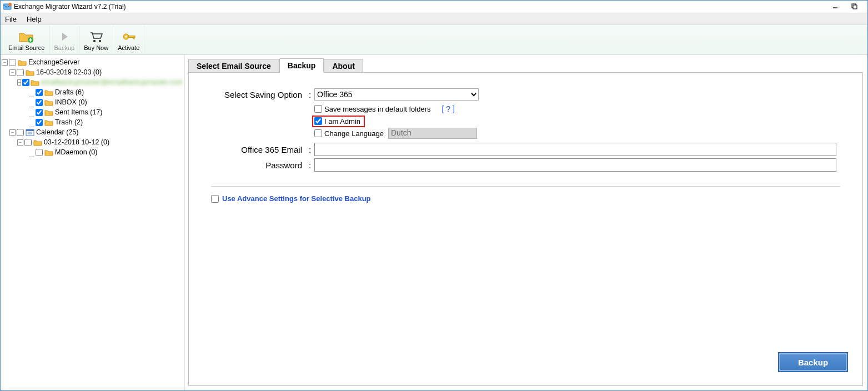  Describe the element at coordinates (302, 66) in the screenshot. I see `tab-backup: Backup` at that location.